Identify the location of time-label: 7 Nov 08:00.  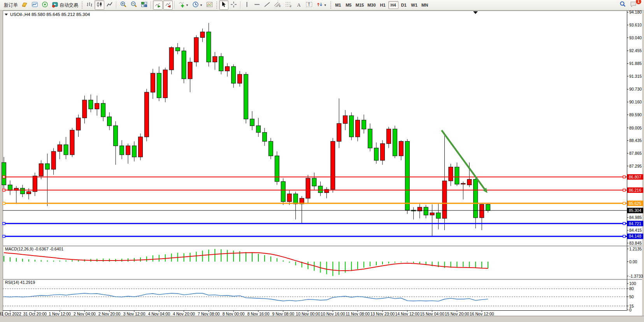
(209, 314).